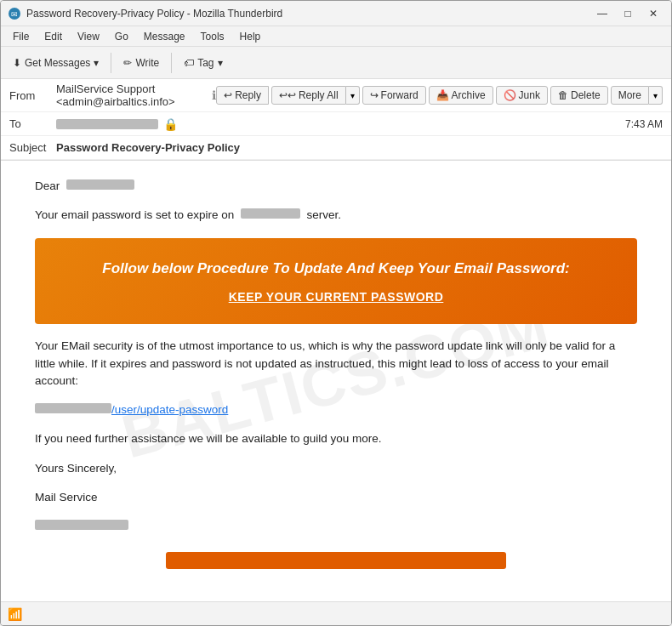 The image size is (672, 626). I want to click on reply-all-button: ↩↩ Reply All, so click(309, 95).